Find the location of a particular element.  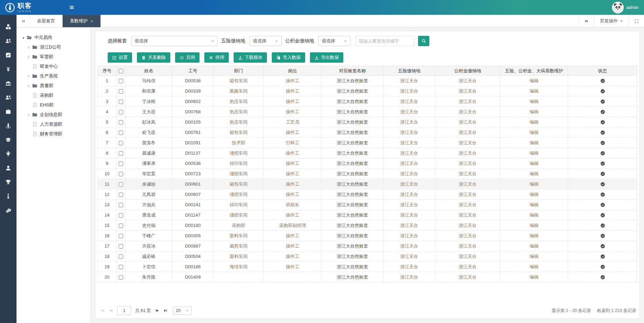

search-button is located at coordinates (424, 41).